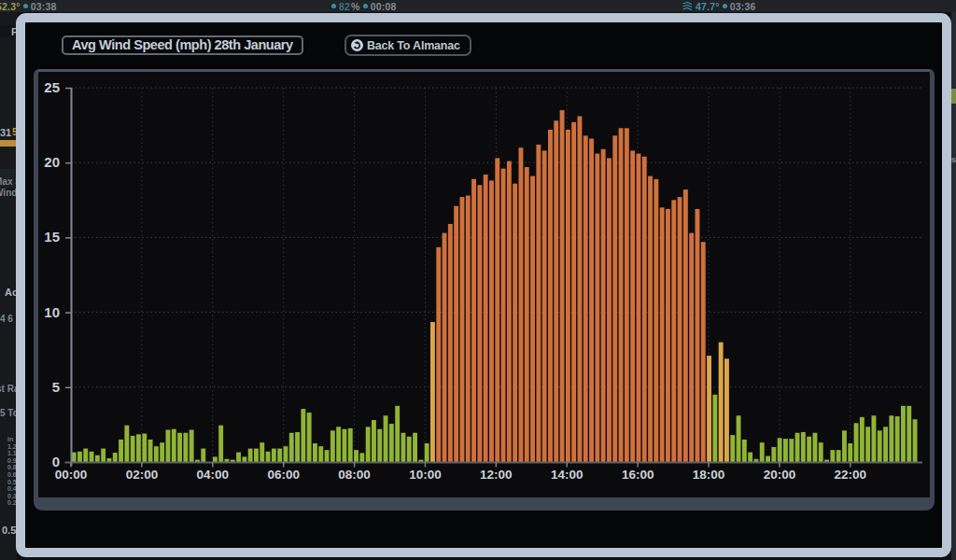 The height and width of the screenshot is (560, 956). I want to click on chart-title-box: Avg Wind Speed (mph) 28th January, so click(183, 45).